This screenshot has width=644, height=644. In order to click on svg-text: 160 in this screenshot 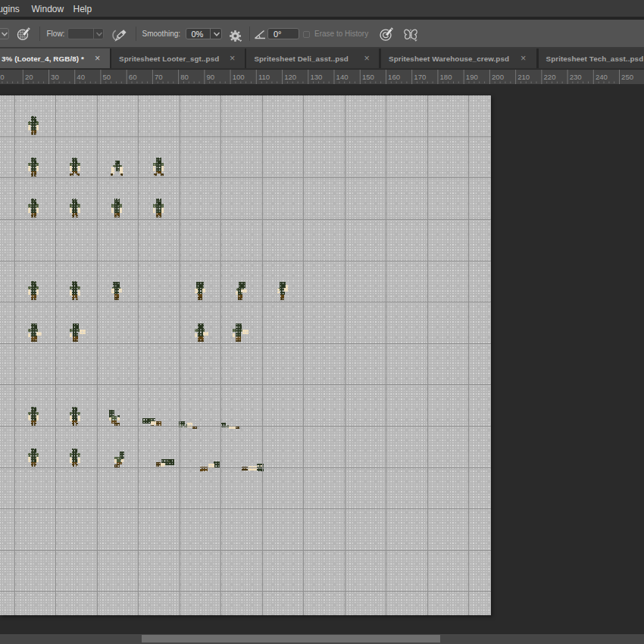, I will do `click(394, 77)`.